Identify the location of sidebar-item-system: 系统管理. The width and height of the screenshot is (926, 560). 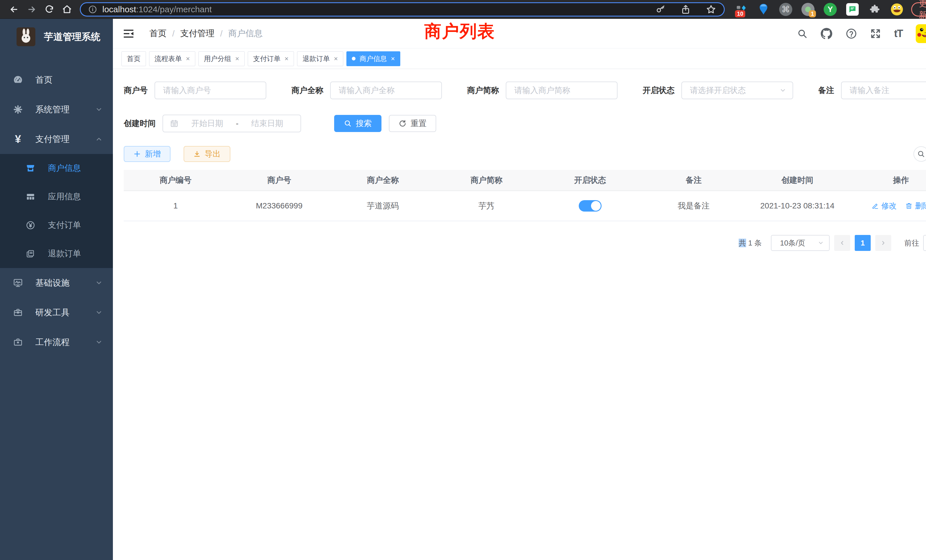
(56, 110).